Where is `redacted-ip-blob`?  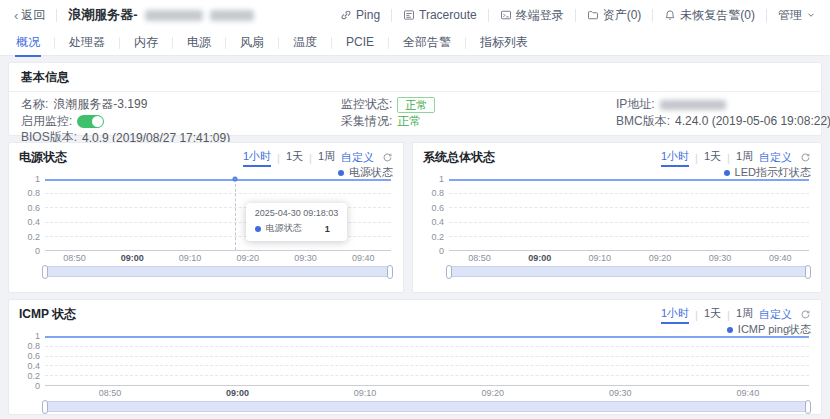
redacted-ip-blob is located at coordinates (693, 105).